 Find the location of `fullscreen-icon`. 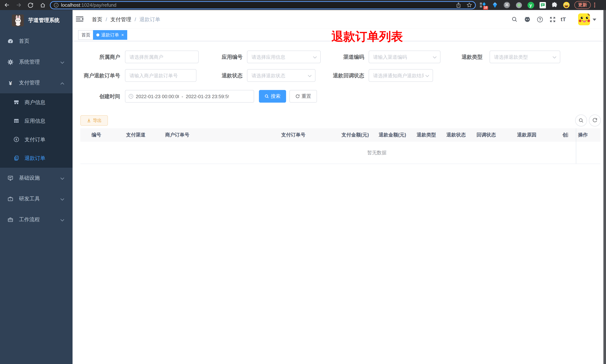

fullscreen-icon is located at coordinates (553, 20).